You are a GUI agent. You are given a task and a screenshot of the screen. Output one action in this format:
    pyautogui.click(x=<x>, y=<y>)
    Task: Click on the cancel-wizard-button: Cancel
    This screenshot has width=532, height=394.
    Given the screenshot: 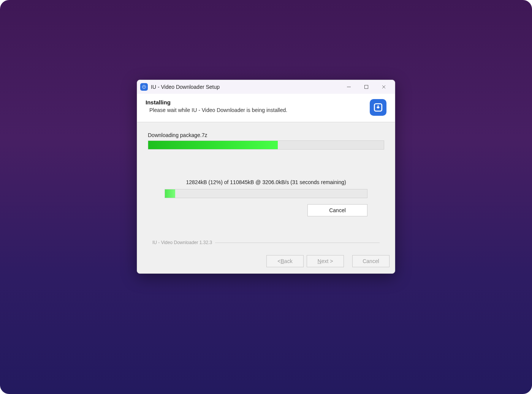 What is the action you would take?
    pyautogui.click(x=371, y=261)
    